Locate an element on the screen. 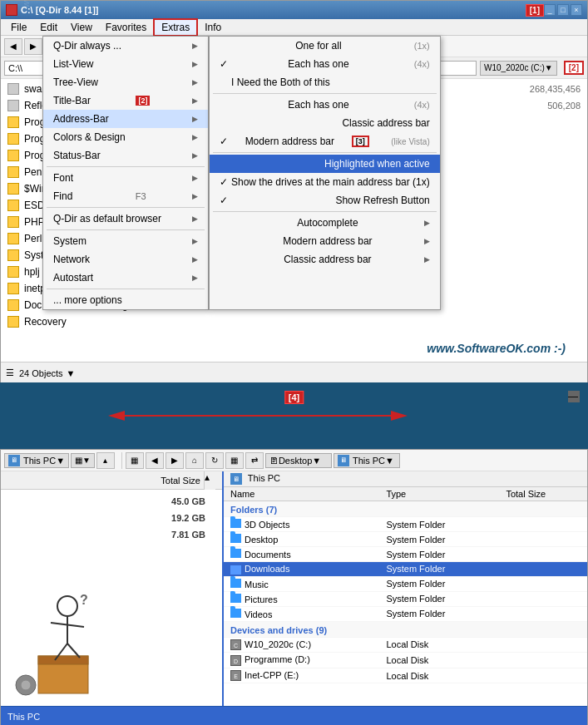  menu-colors-design: Colors & Design is located at coordinates (126, 137).